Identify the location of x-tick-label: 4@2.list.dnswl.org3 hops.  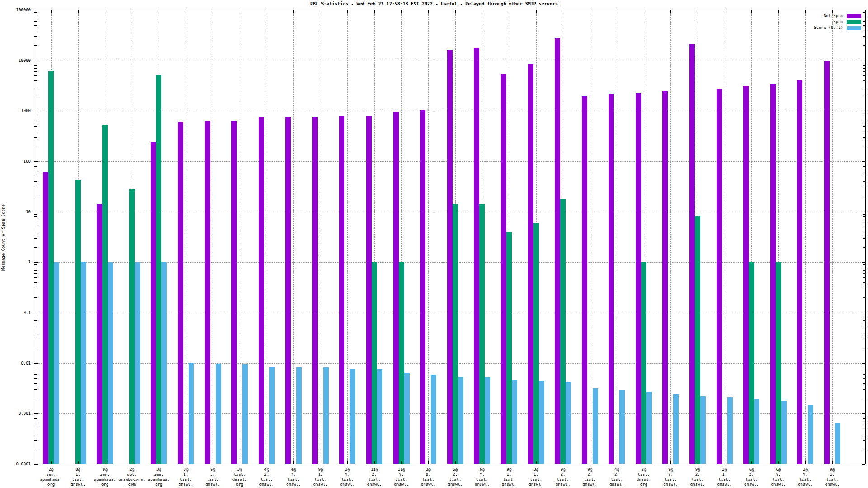
(267, 478).